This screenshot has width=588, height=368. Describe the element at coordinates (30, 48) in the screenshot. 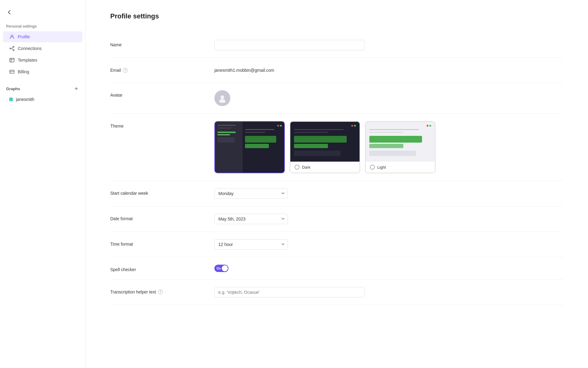

I see `sidebar-item-connections-label: Connections` at that location.